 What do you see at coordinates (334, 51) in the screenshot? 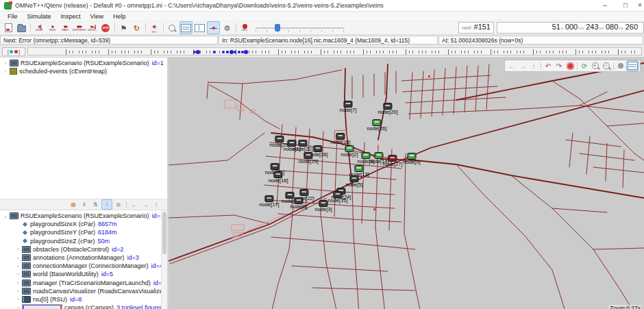
I see `timeline-strip` at bounding box center [334, 51].